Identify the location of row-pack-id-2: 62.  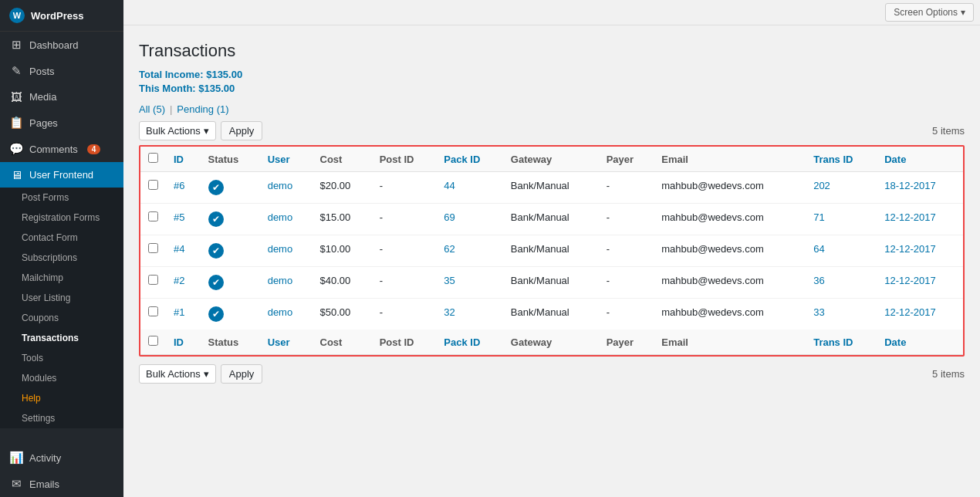
(469, 252).